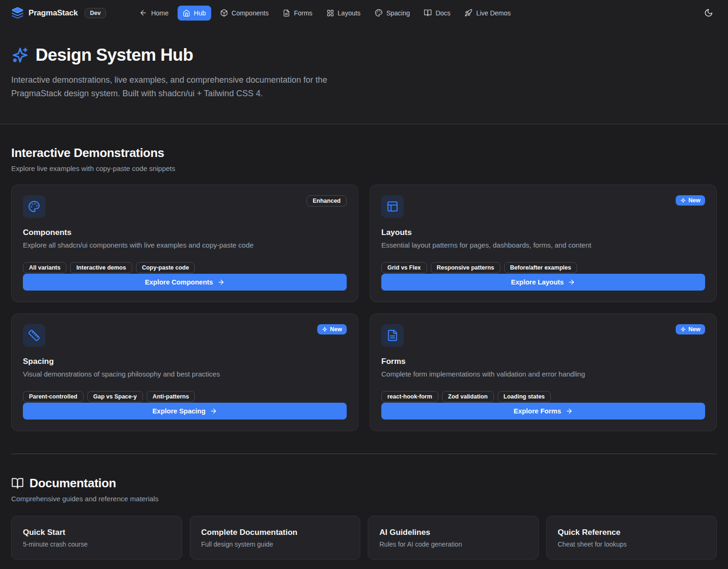  Describe the element at coordinates (171, 397) in the screenshot. I see `tag: Anti-patterns` at that location.